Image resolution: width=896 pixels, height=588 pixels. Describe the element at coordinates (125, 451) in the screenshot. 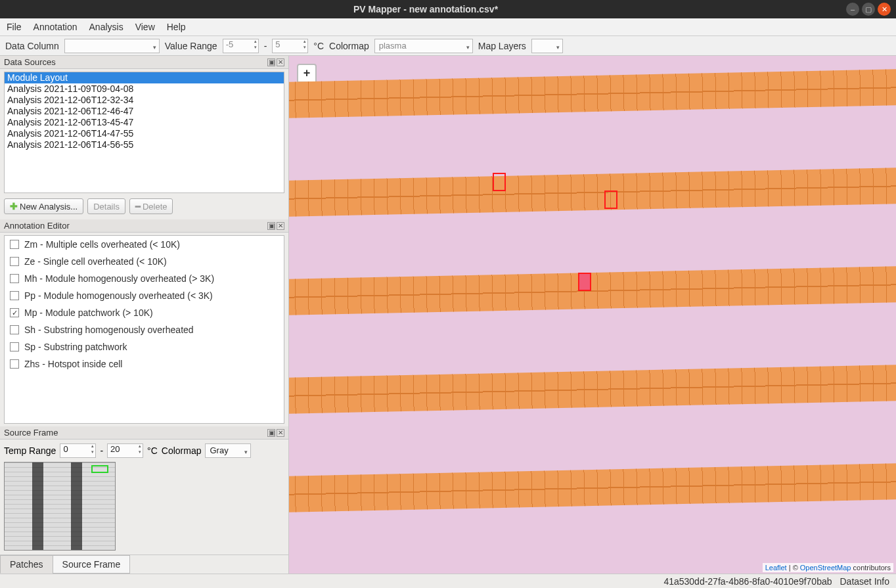

I see `temp-max: 20` at that location.